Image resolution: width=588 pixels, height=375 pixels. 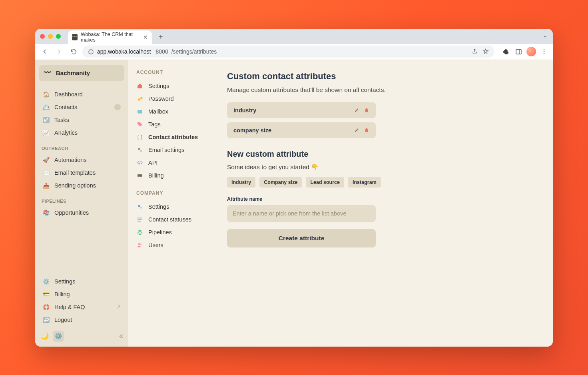 What do you see at coordinates (46, 213) in the screenshot?
I see `layers-icon: 📚` at bounding box center [46, 213].